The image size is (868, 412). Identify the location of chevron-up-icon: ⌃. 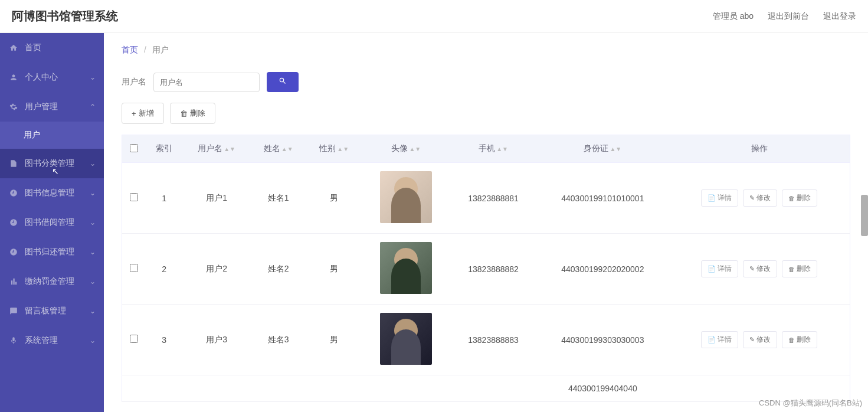
(93, 107).